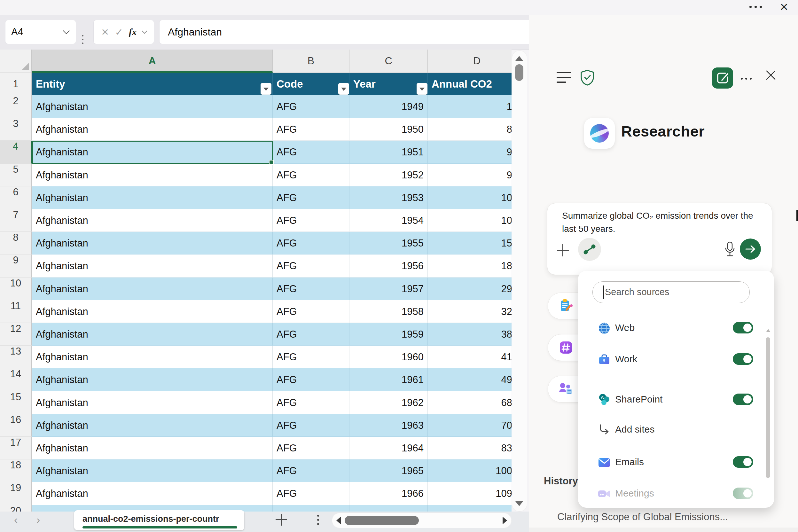 The image size is (798, 532). I want to click on add-attachment-icon, so click(563, 250).